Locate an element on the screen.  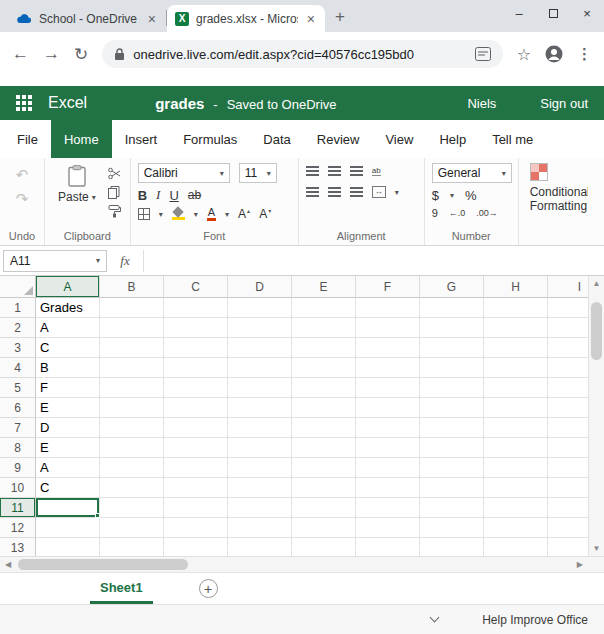
formula-input is located at coordinates (374, 261).